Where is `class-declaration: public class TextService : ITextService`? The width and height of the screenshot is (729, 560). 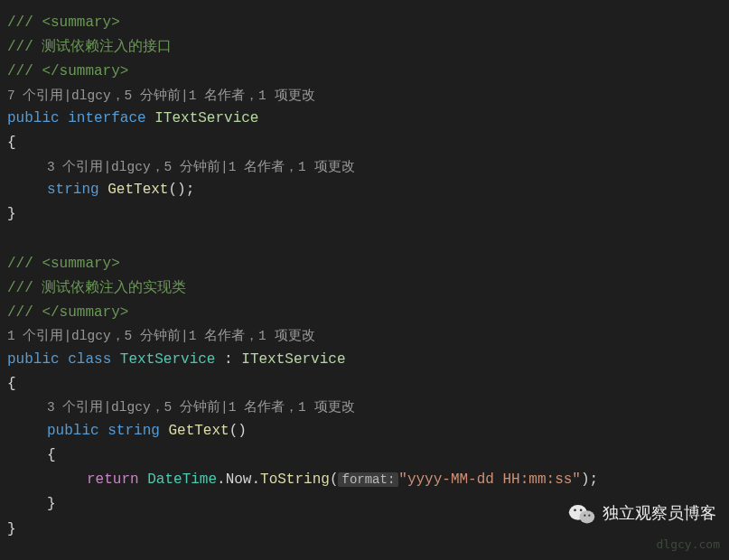
class-declaration: public class TextService : ITextService is located at coordinates (365, 359).